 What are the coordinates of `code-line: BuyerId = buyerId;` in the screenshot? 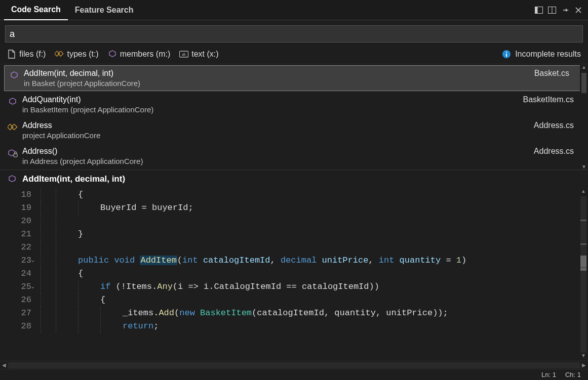 It's located at (310, 208).